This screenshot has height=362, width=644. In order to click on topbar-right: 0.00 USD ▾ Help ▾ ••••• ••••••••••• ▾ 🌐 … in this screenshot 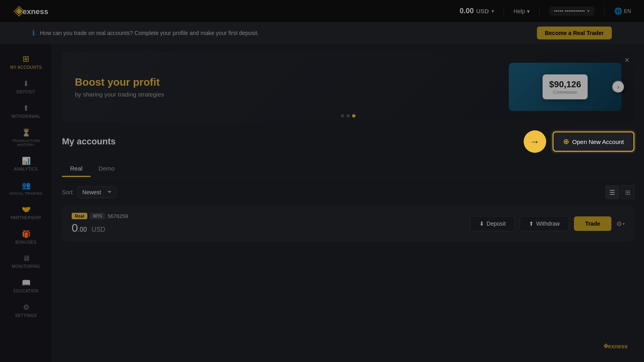, I will do `click(545, 11)`.